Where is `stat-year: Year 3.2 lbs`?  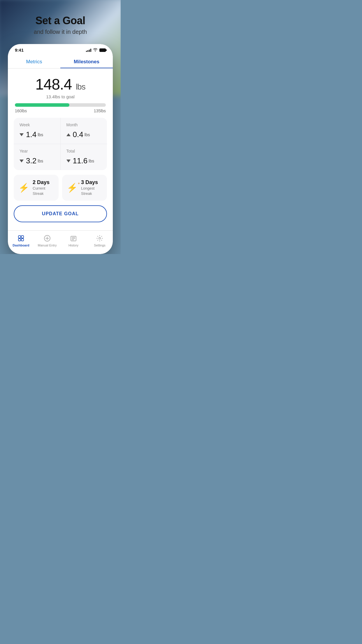
stat-year: Year 3.2 lbs is located at coordinates (37, 157).